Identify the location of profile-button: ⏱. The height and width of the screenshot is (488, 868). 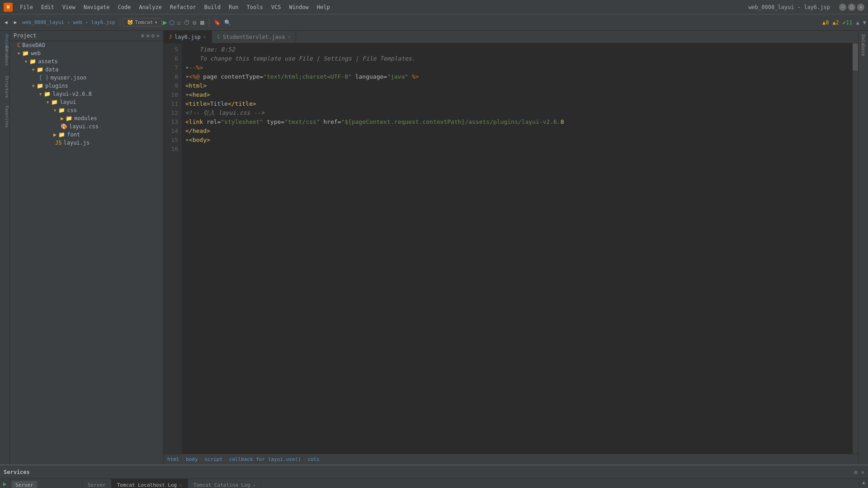
(187, 23).